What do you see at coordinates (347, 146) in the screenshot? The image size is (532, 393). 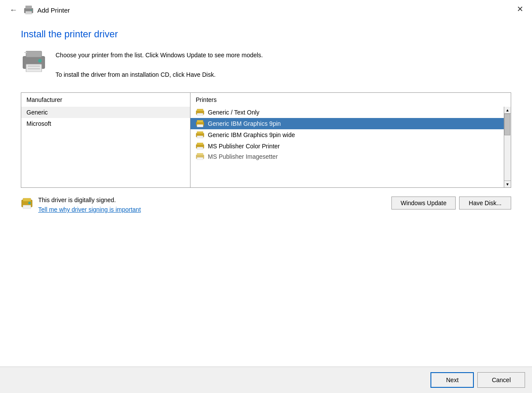 I see `printer-item-ms-publisher-color: MS Publisher Color Printer` at bounding box center [347, 146].